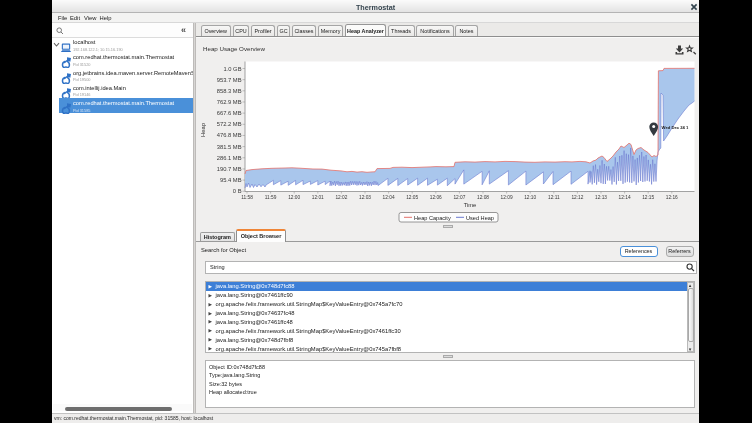 The height and width of the screenshot is (423, 752). What do you see at coordinates (480, 218) in the screenshot?
I see `svg-text: Used Heap` at bounding box center [480, 218].